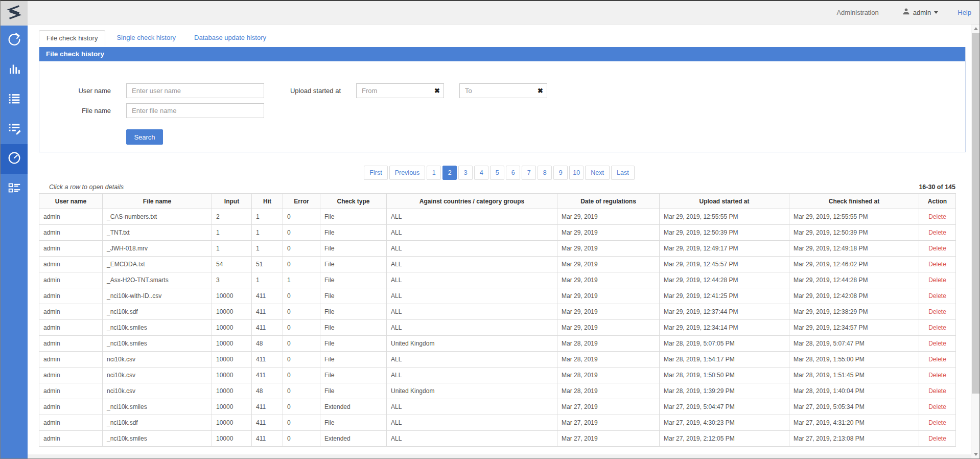 The width and height of the screenshot is (980, 459). What do you see at coordinates (854, 265) in the screenshot?
I see `cell-check-finished-at: Mar 29, 2019, 12:46:02 PM` at bounding box center [854, 265].